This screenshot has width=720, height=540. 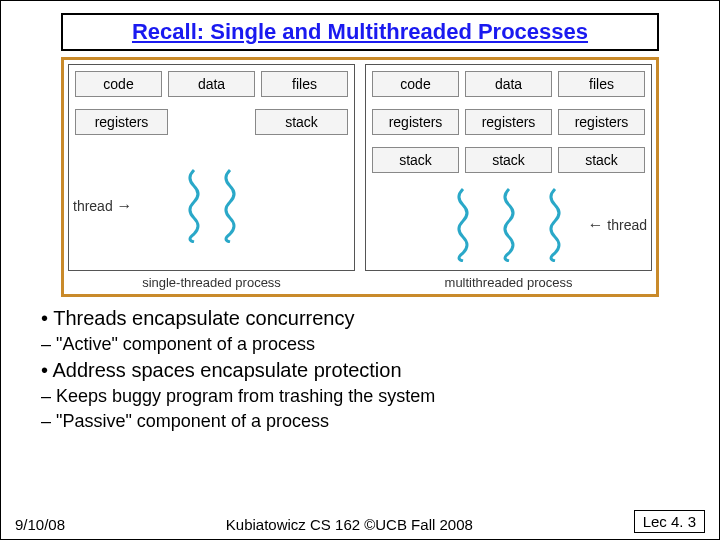 What do you see at coordinates (360, 318) in the screenshot?
I see `bullet-1: • Threads encapsulate concurrency` at bounding box center [360, 318].